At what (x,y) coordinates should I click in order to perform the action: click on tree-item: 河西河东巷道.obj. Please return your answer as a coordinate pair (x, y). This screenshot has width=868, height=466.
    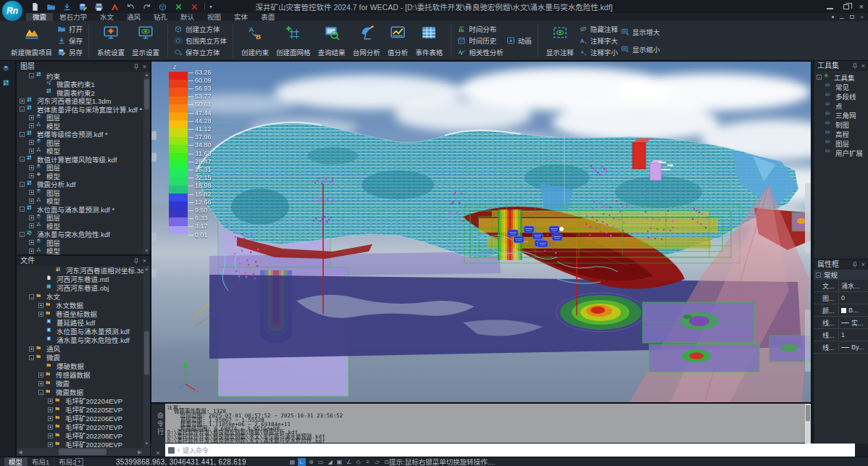
    Looking at the image, I should click on (80, 288).